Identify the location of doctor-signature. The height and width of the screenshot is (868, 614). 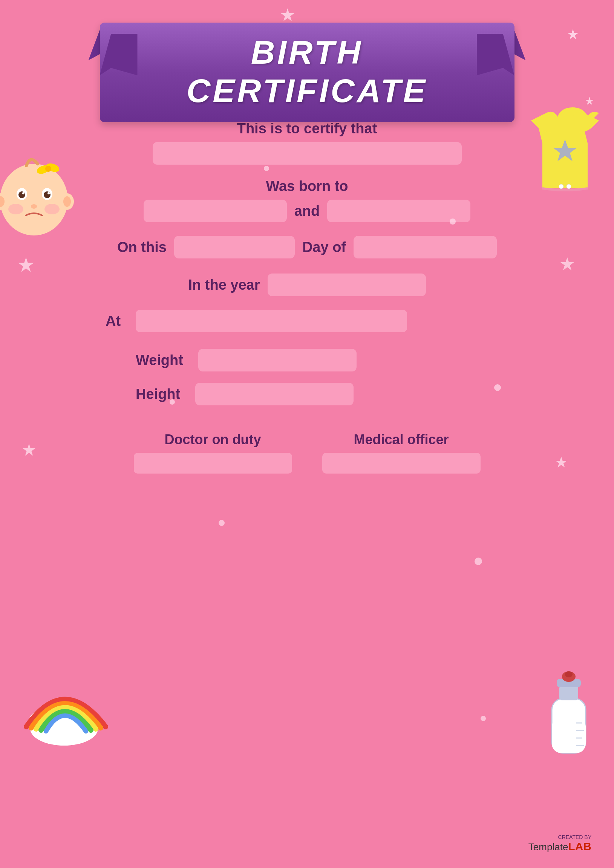
(213, 463).